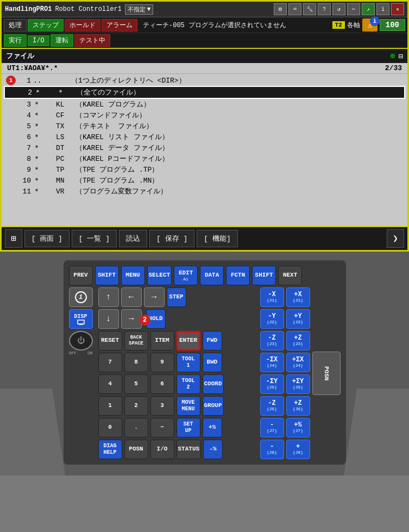 The image size is (409, 532). I want to click on table-row: 5 ＊ TX （テキスト ファイル）, so click(204, 126).